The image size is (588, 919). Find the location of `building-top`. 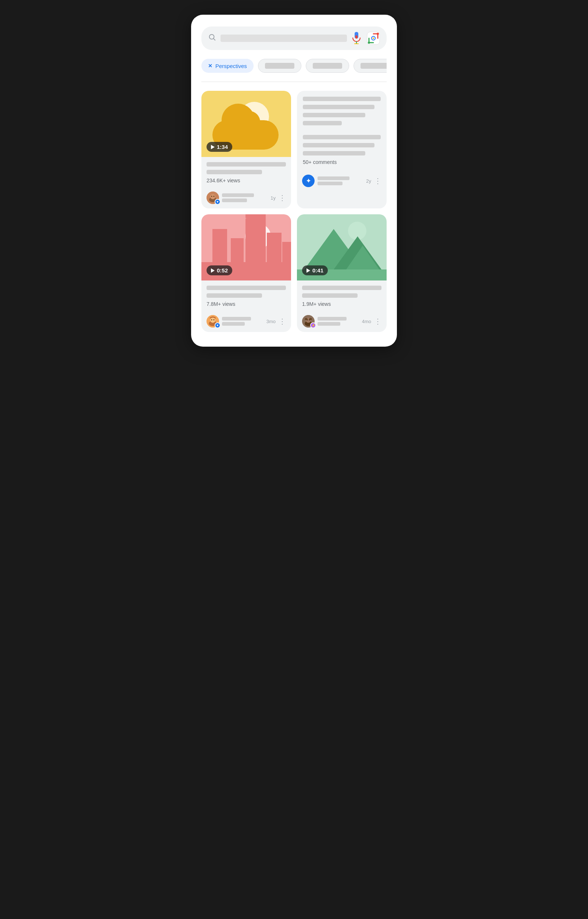

building-top is located at coordinates (256, 216).